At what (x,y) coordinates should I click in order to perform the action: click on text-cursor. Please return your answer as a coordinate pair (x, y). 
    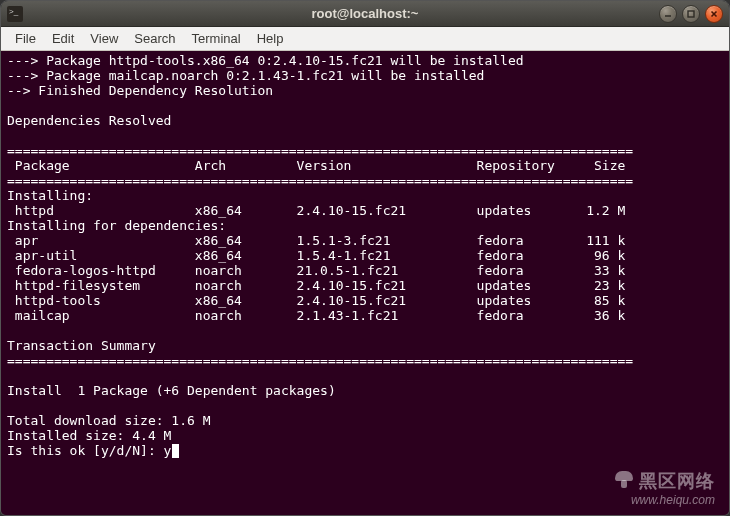
    Looking at the image, I should click on (176, 451).